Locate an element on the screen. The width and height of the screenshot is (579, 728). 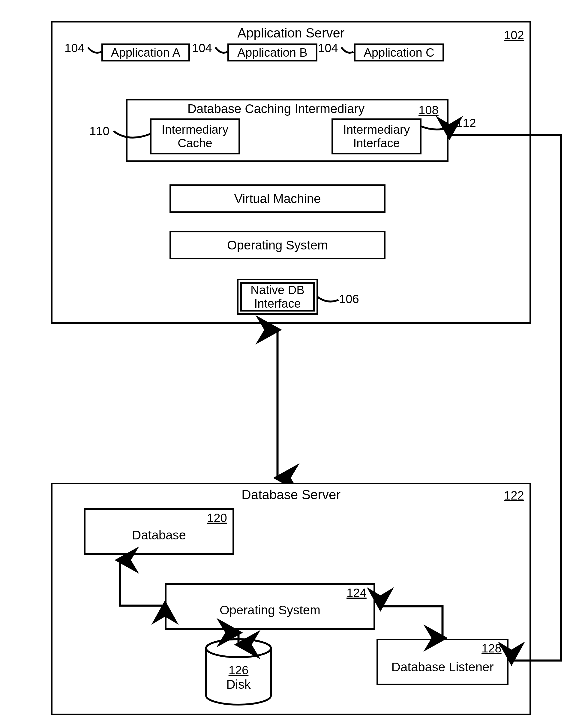
application-server-num: 102 is located at coordinates (514, 35).